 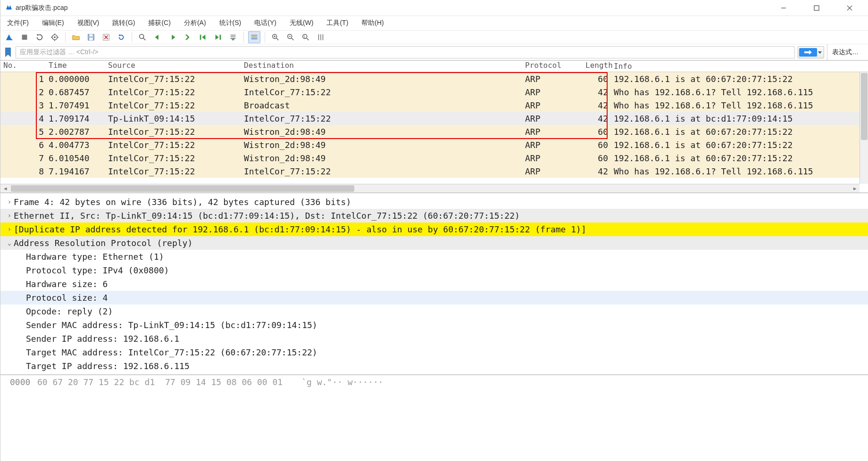 I want to click on col-protocol: Protocol, so click(x=552, y=66).